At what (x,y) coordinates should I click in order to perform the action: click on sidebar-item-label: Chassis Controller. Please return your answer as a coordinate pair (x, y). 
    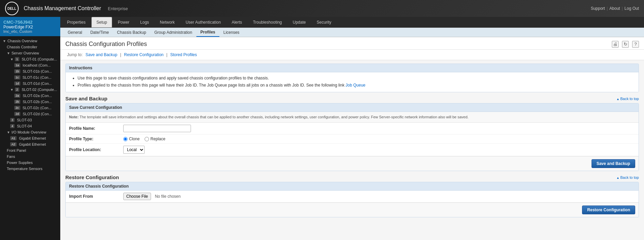
    Looking at the image, I should click on (22, 47).